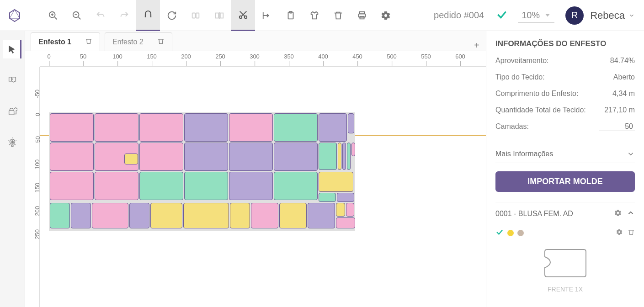  I want to click on tab-enfesto-2: Enfesto 2, so click(138, 42).